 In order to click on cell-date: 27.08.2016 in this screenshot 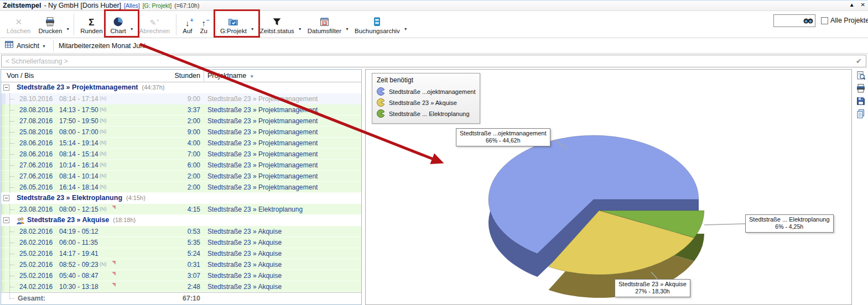, I will do `click(36, 121)`.